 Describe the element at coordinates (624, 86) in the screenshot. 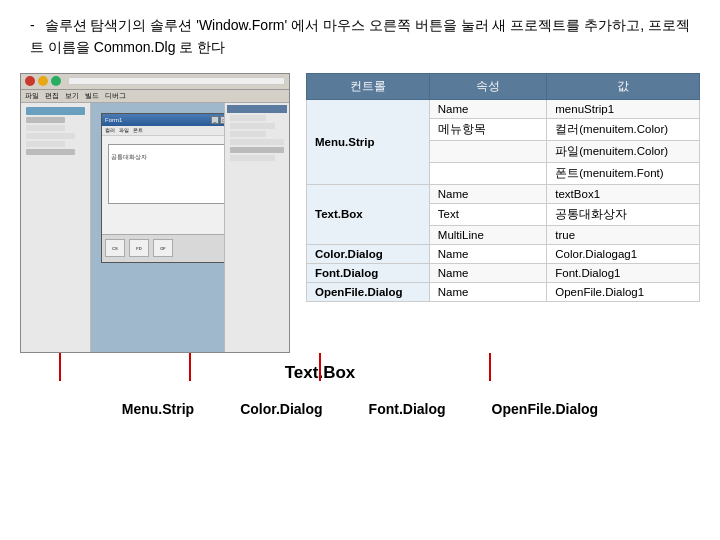

I see `col-header-value: 값` at that location.